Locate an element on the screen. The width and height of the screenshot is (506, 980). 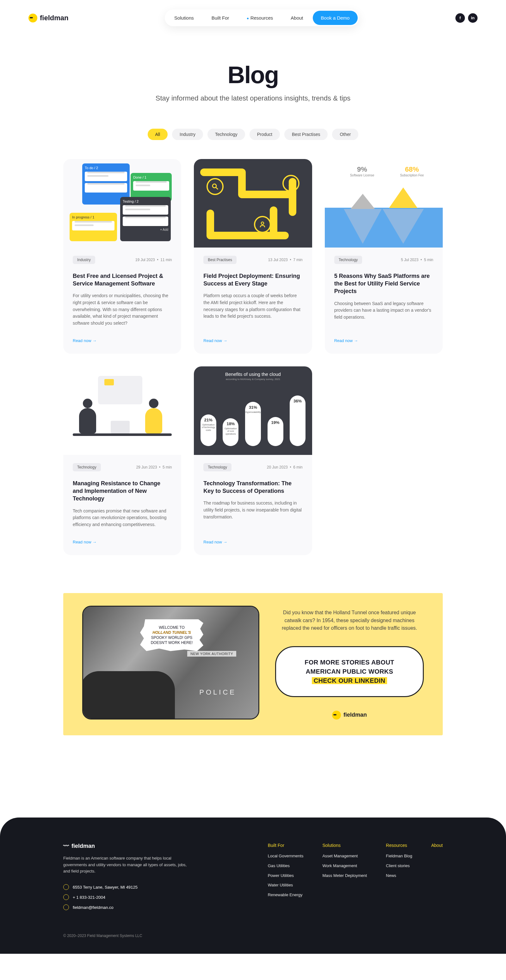
filter-industry: Industry is located at coordinates (188, 134).